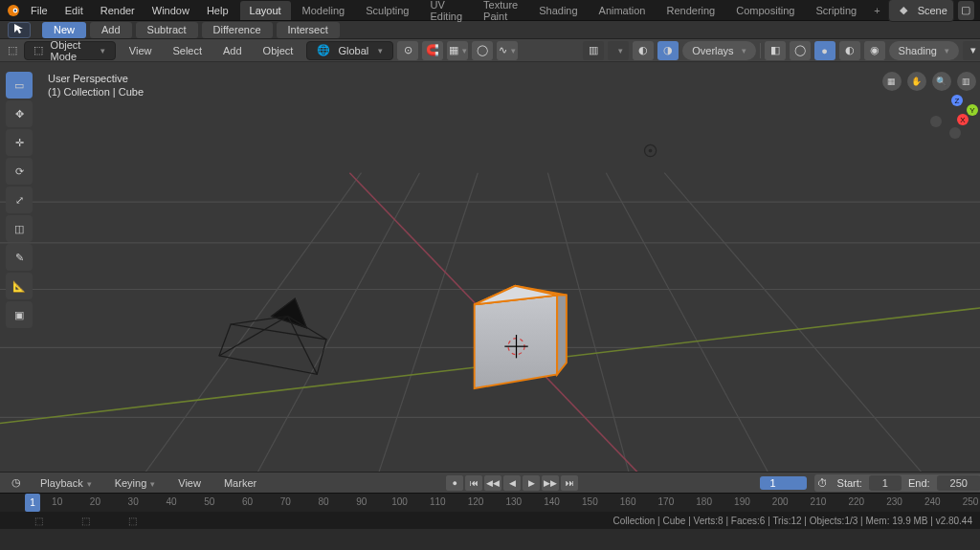 This screenshot has height=550, width=980. Describe the element at coordinates (66, 483) in the screenshot. I see `tl-playback-menu: Playback` at that location.